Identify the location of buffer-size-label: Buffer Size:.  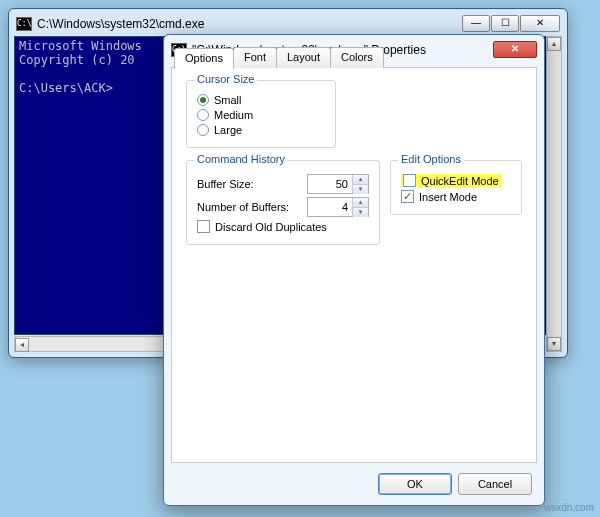
(252, 184).